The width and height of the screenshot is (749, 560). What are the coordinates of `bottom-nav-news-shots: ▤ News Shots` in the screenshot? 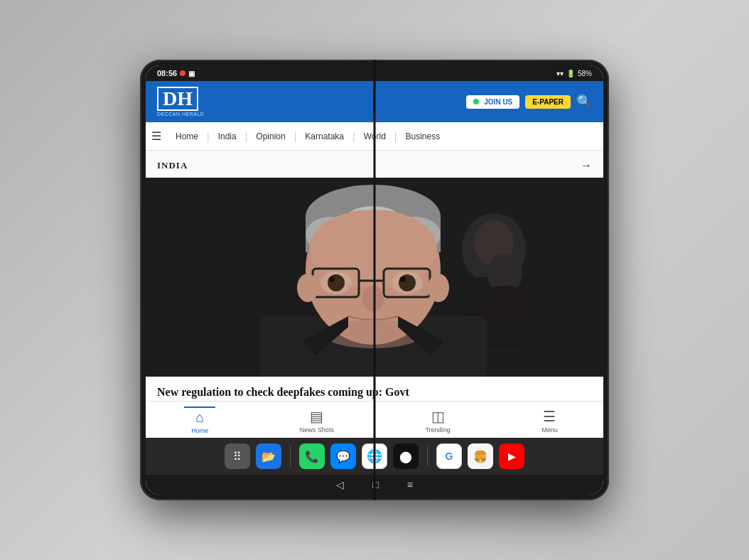 It's located at (317, 421).